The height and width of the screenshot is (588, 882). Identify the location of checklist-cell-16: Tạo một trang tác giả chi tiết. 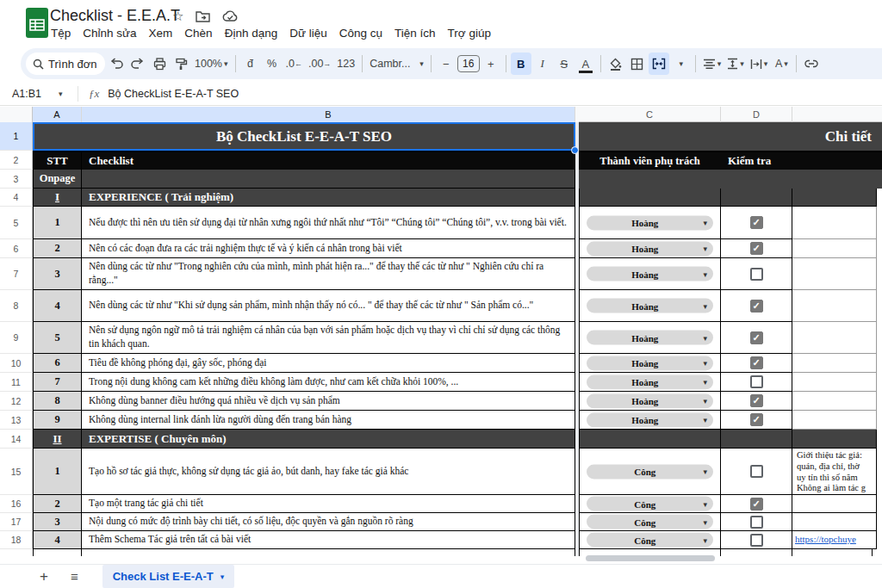
(329, 504).